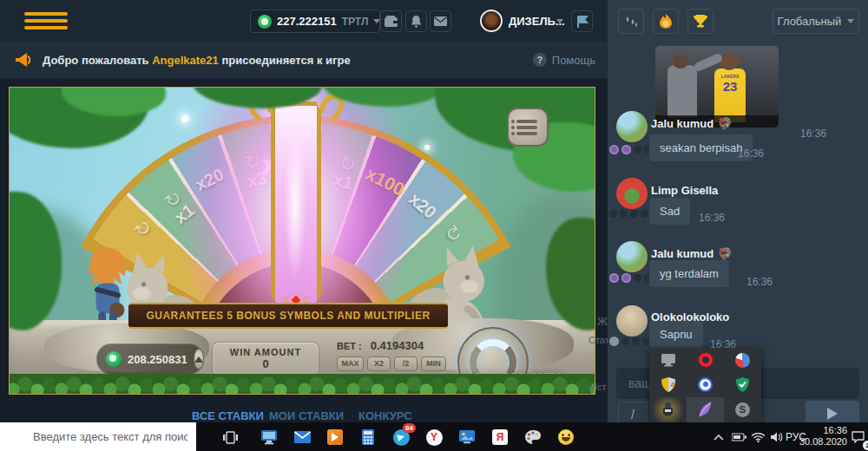 The height and width of the screenshot is (451, 868). I want to click on hot-button, so click(666, 21).